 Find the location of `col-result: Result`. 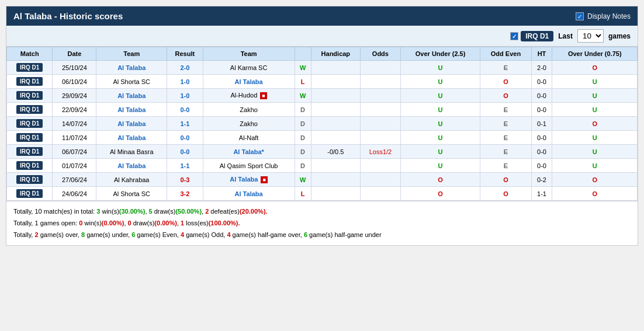

col-result: Result is located at coordinates (185, 54).